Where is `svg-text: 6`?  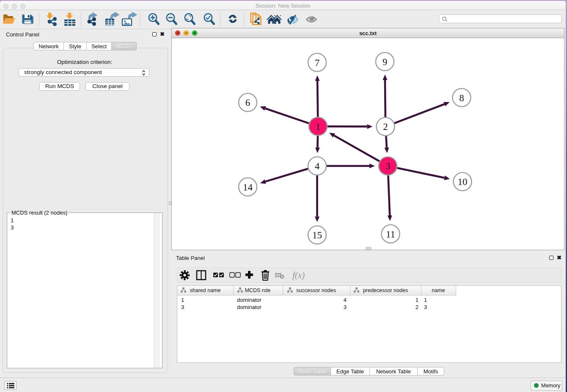 svg-text: 6 is located at coordinates (248, 102).